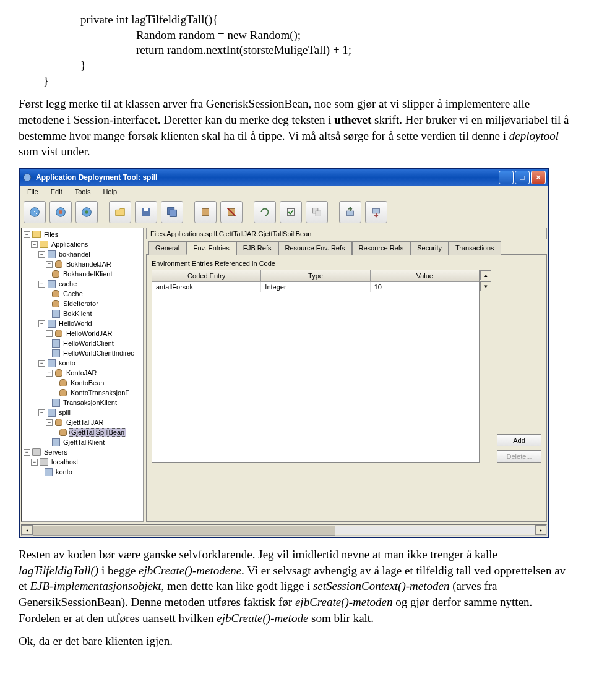 The height and width of the screenshot is (700, 594). I want to click on code-block: private int lagTilfeldigTall(){ Random r…, so click(328, 51).